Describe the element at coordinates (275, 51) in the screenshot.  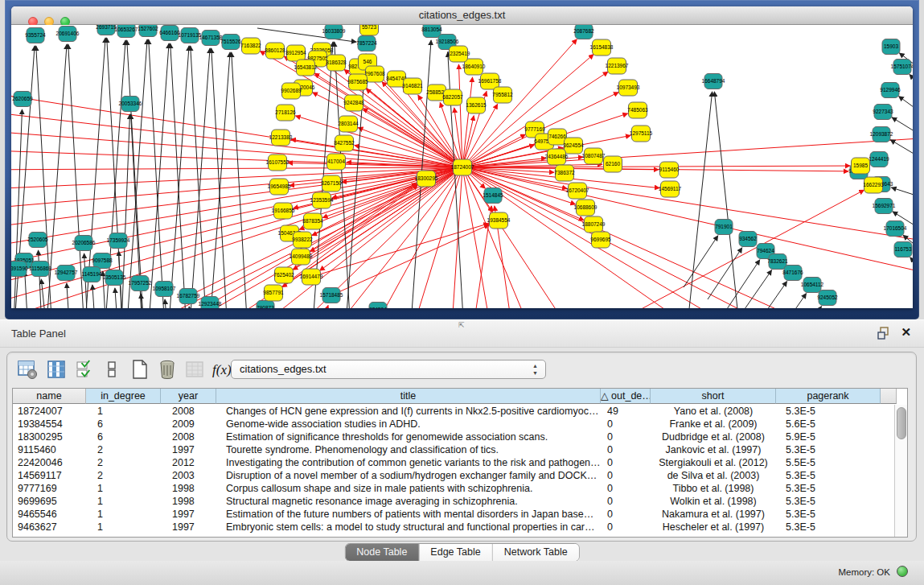
I see `network-node: 8860128` at that location.